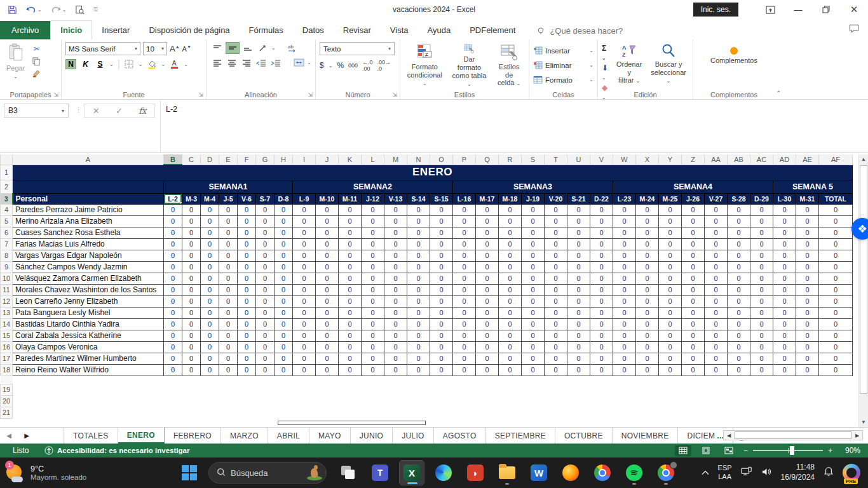 This screenshot has width=868, height=488. What do you see at coordinates (648, 198) in the screenshot?
I see `day-header-cell: M-24` at bounding box center [648, 198].